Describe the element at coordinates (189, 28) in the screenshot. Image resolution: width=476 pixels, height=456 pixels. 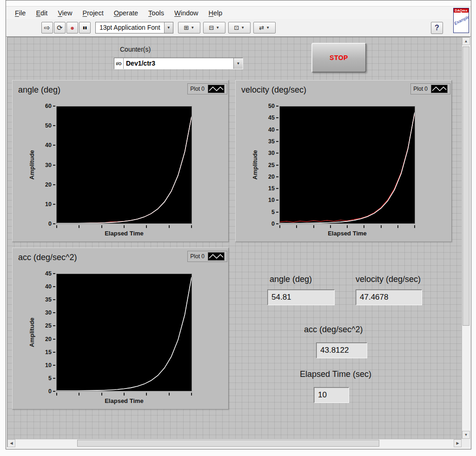
I see `align-objects-dropdown: ⊞ ▼` at that location.